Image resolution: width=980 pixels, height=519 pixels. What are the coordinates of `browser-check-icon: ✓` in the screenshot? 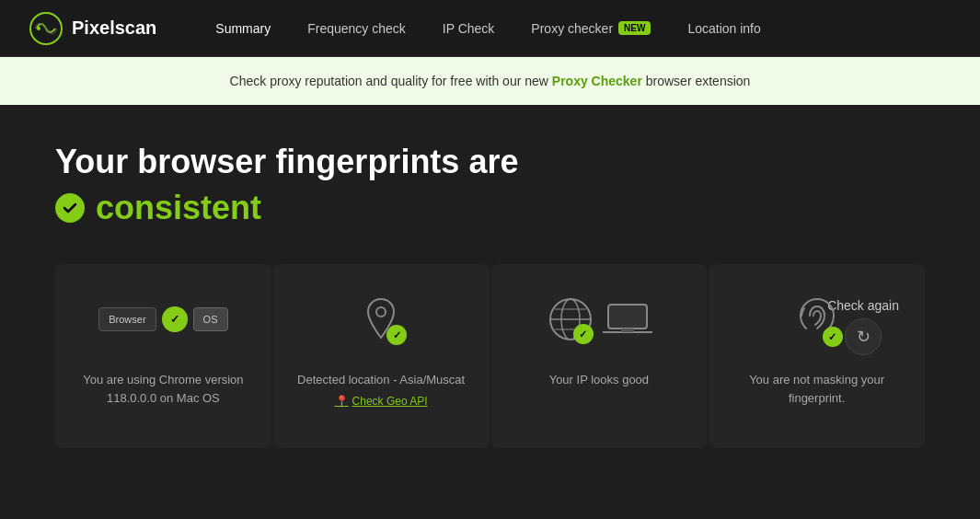 It's located at (175, 319).